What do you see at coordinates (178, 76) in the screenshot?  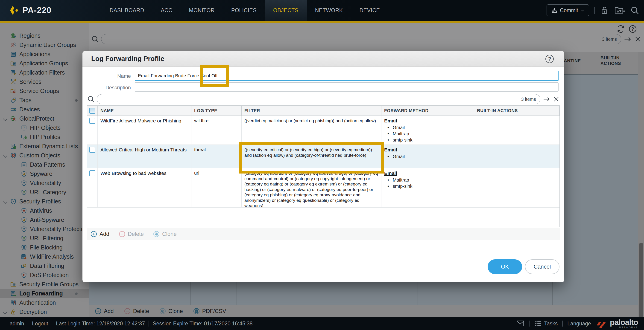 I see `name-value: Email Forwarding Brute Force Cool-Off` at bounding box center [178, 76].